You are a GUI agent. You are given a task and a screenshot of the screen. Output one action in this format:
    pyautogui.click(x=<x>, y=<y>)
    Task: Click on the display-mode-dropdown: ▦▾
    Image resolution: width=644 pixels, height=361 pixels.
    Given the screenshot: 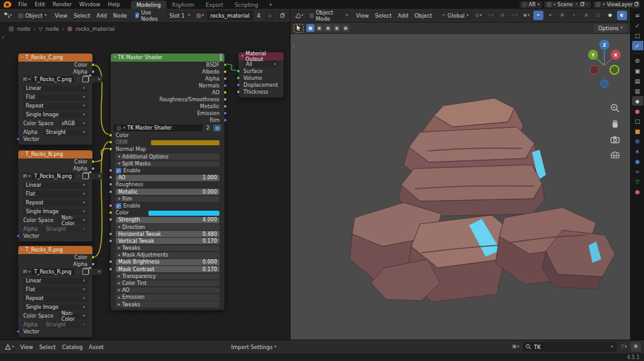 What is the action you would take?
    pyautogui.click(x=516, y=347)
    